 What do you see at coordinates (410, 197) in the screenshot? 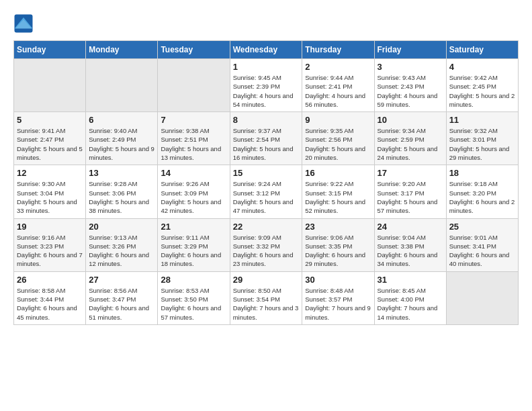
I see `day-info: Sunrise: 9:20 AM Sunset: 3:17 PM Dayligh…` at bounding box center [410, 197].